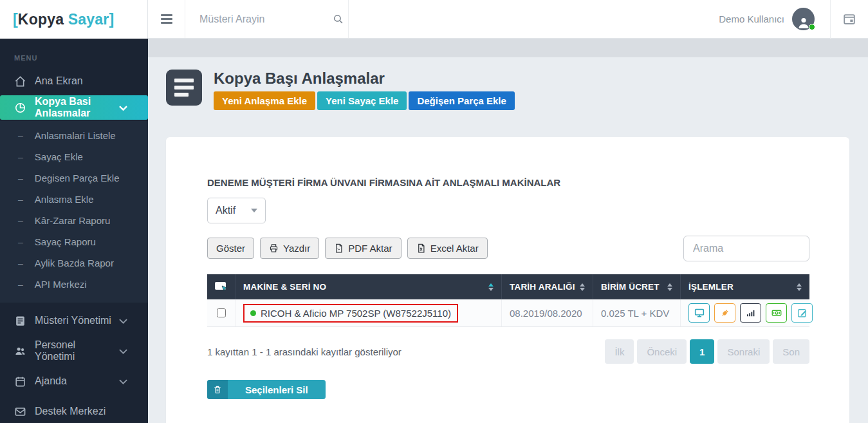  What do you see at coordinates (802, 313) in the screenshot?
I see `edit-icon` at bounding box center [802, 313].